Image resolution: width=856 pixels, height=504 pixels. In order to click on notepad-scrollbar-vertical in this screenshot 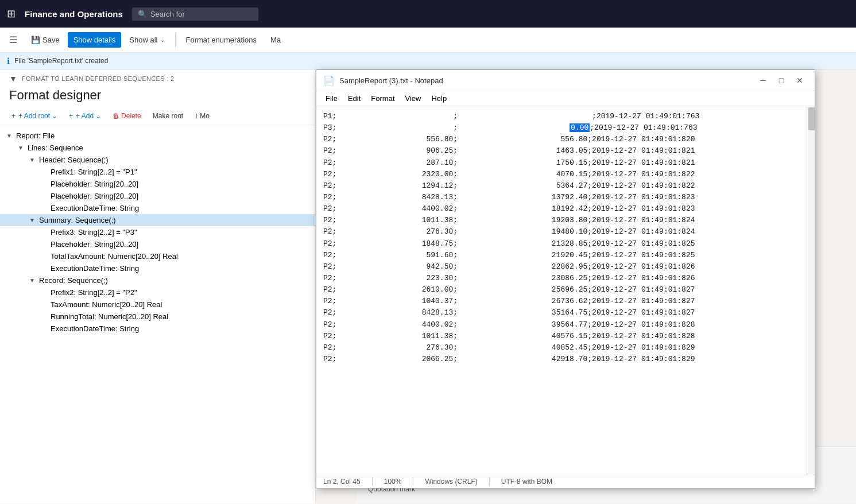, I will do `click(811, 290)`.